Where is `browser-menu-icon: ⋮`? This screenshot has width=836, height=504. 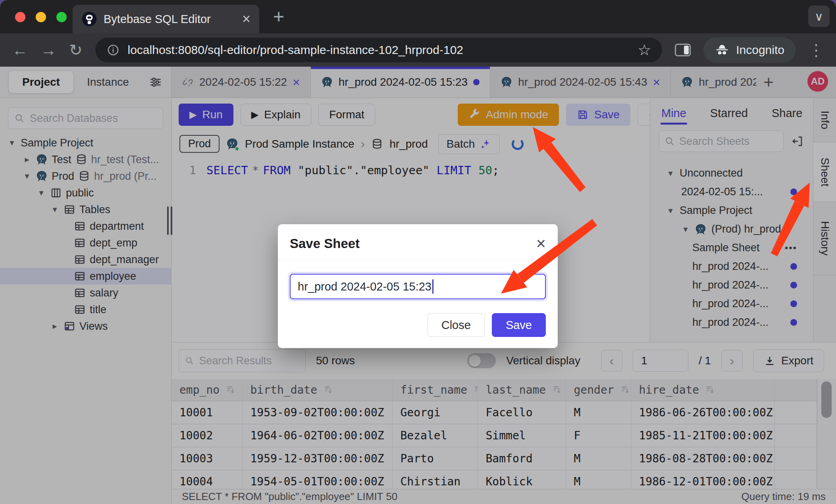
browser-menu-icon: ⋮ is located at coordinates (816, 50).